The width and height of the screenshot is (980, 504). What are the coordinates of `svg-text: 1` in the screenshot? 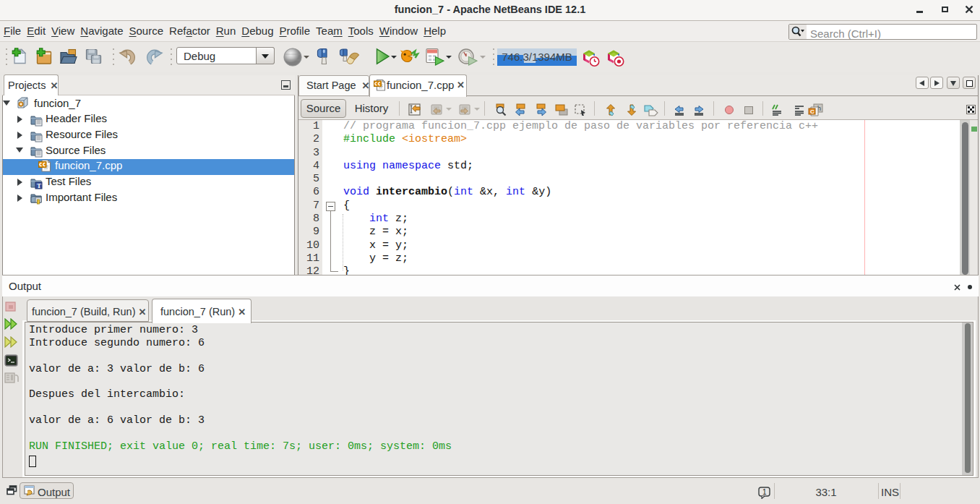 It's located at (765, 492).